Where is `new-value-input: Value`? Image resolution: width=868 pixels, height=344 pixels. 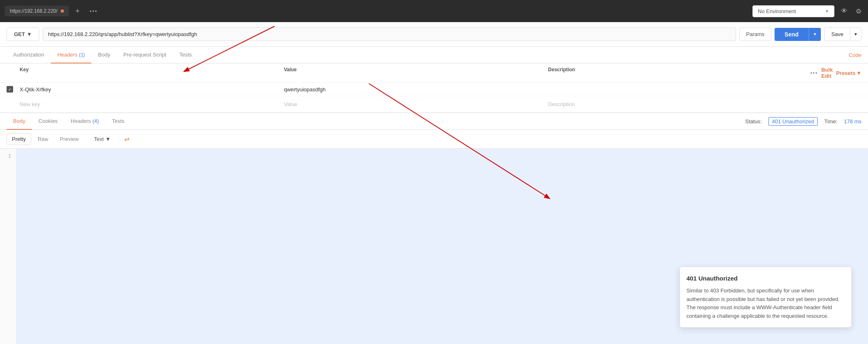 new-value-input: Value is located at coordinates (416, 104).